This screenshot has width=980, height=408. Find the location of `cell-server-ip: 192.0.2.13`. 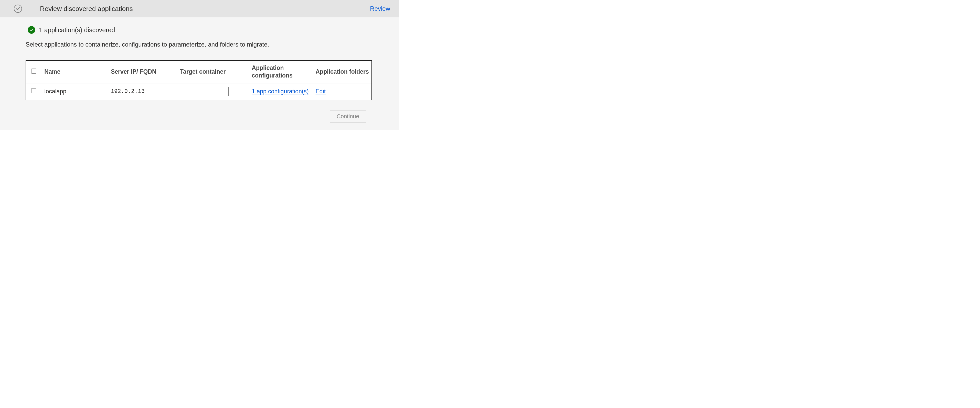

cell-server-ip: 192.0.2.13 is located at coordinates (143, 91).